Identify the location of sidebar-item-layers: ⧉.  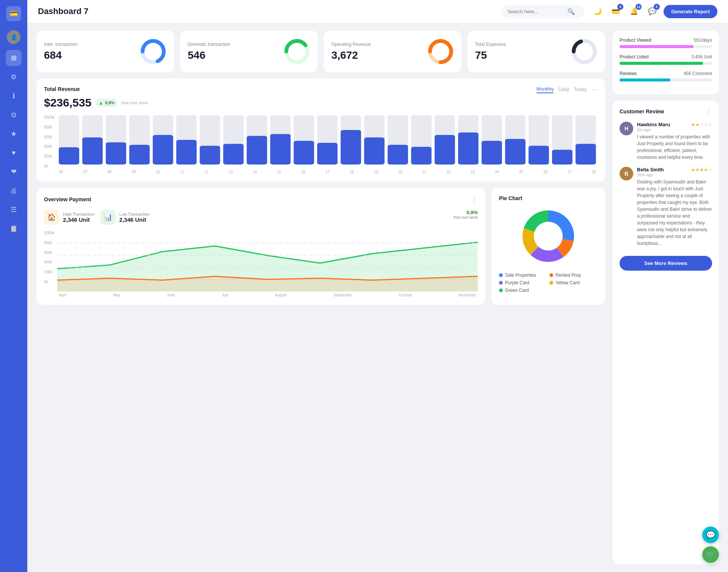
(14, 115).